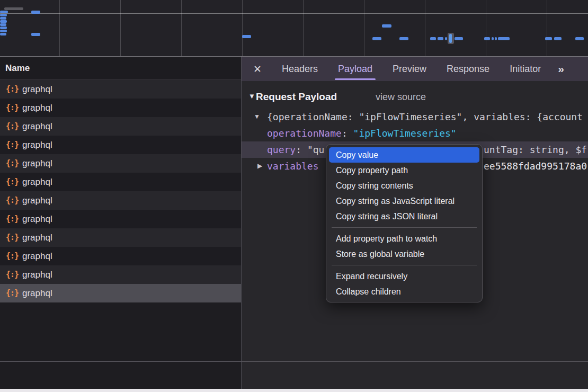  Describe the element at coordinates (362, 133) in the screenshot. I see `tree-row-text: operationName: "ipFlowTimeseries"` at that location.